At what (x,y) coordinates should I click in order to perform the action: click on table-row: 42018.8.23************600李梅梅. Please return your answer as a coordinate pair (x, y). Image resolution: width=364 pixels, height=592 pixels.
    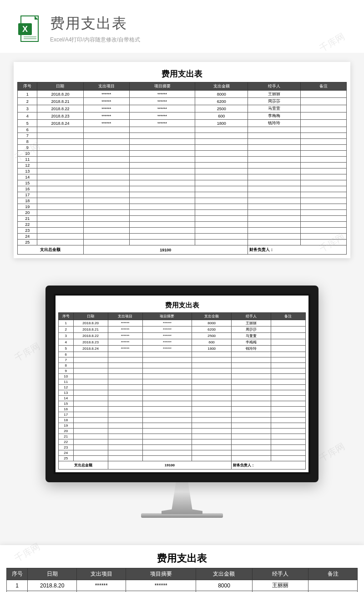
    Looking at the image, I should click on (182, 116).